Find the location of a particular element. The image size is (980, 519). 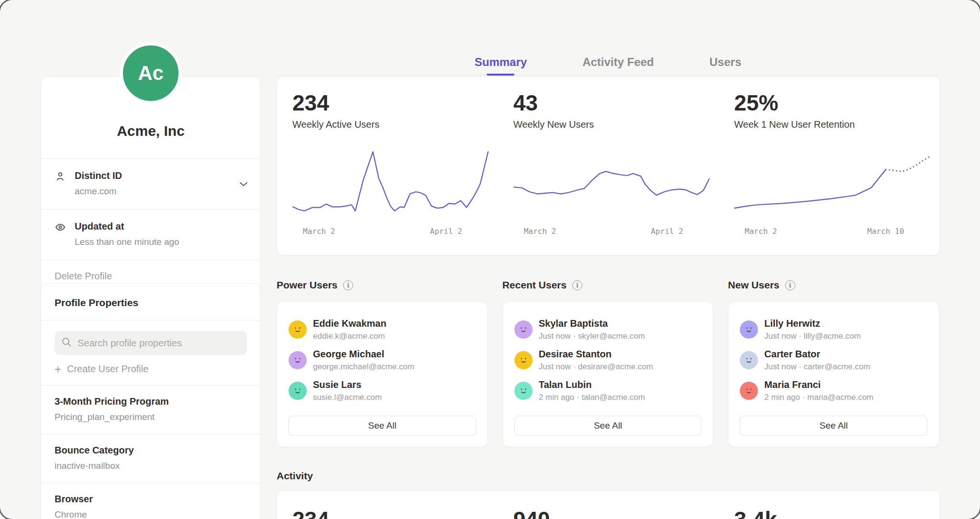

property-row-bounce-category: Bounce Category inactive-mailbox is located at coordinates (151, 458).